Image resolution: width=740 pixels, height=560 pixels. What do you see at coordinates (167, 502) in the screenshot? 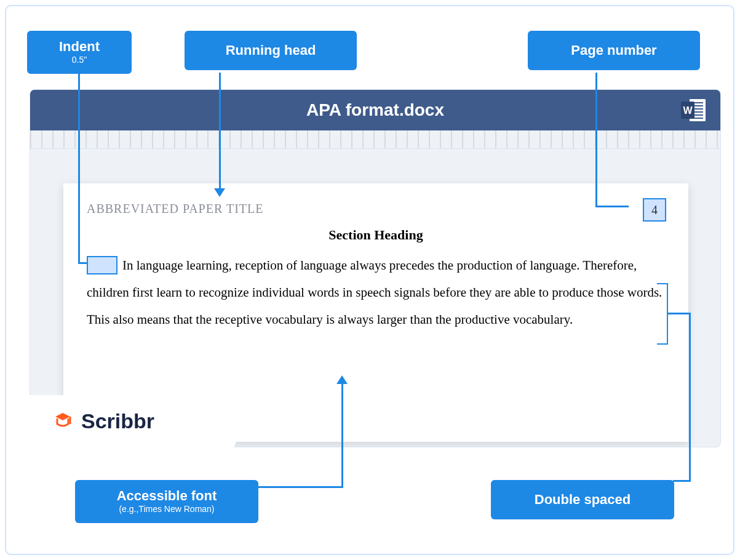
I see `callout-accessible-font: Accessible font (e.g.,Times New Roman)` at bounding box center [167, 502].